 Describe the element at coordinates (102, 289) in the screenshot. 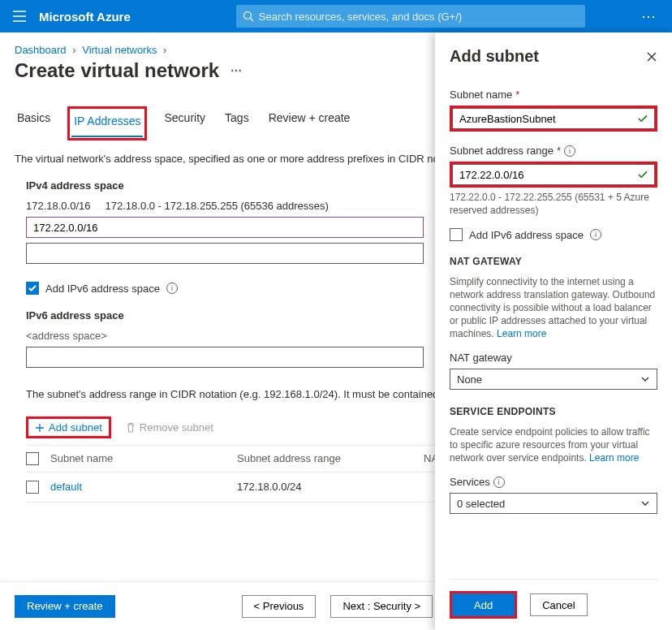

I see `add-ipv6-label: Add IPv6 address space` at that location.